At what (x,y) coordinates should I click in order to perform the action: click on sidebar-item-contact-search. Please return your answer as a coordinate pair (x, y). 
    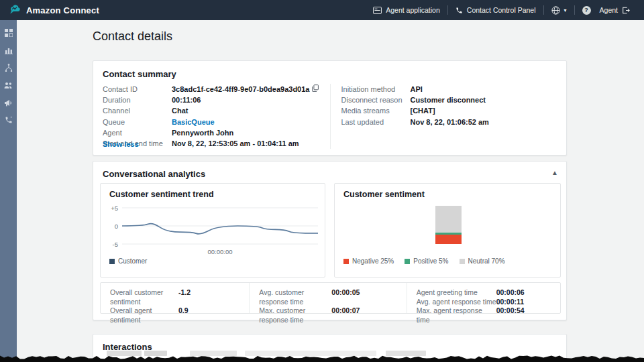
    Looking at the image, I should click on (9, 121).